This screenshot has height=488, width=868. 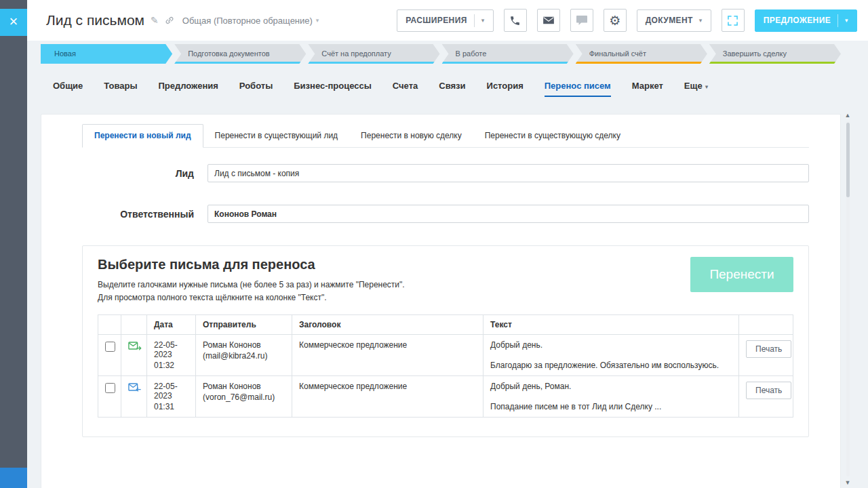 What do you see at coordinates (14, 22) in the screenshot?
I see `close-slider-button: ×` at bounding box center [14, 22].